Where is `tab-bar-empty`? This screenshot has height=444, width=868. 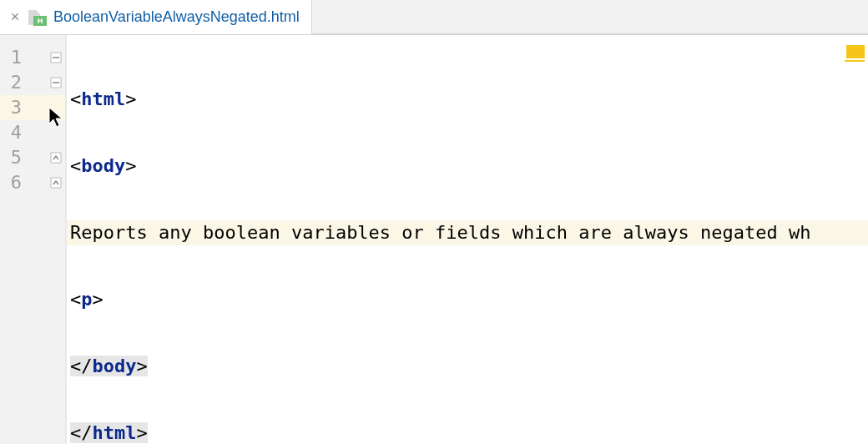
tab-bar-empty is located at coordinates (590, 17).